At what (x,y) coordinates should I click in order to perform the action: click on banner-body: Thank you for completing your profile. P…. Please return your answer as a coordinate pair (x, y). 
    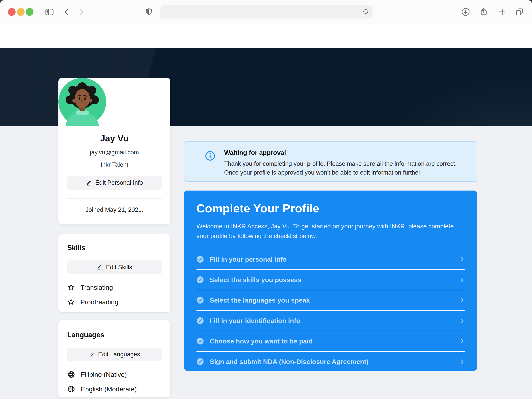
    Looking at the image, I should click on (342, 168).